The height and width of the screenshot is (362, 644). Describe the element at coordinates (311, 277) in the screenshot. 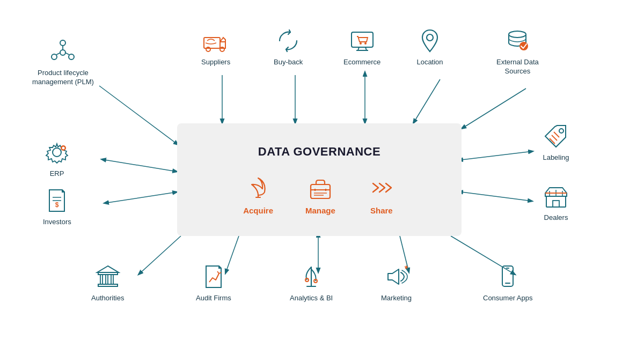

I see `analytics-bi-icon` at that location.